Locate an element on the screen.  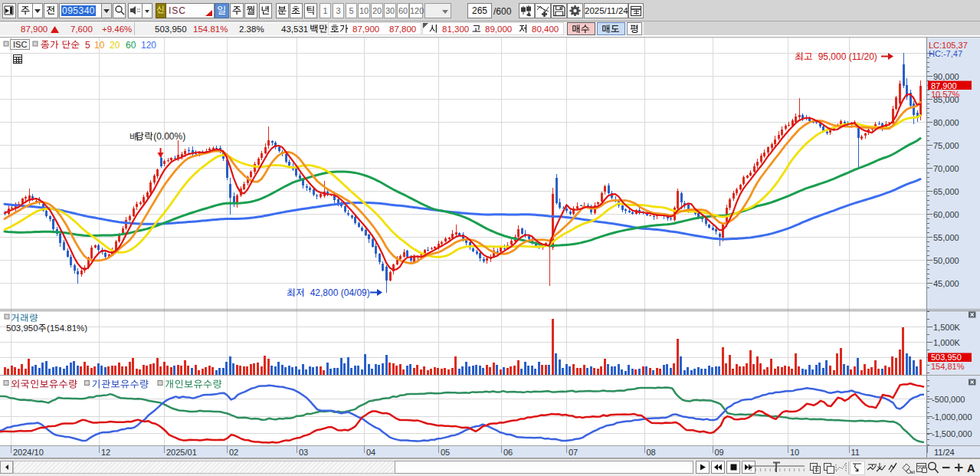
svg-text: 80,000 is located at coordinates (946, 123).